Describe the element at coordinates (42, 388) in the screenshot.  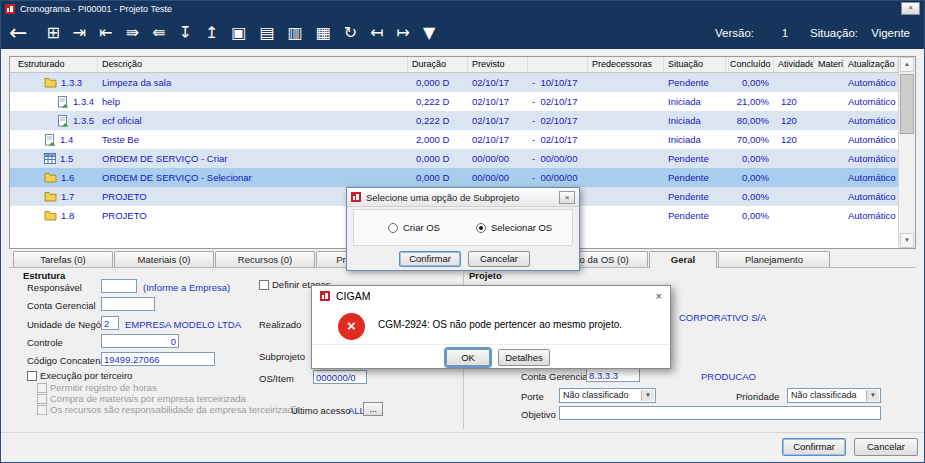
I see `registro-horas-checkbox` at that location.